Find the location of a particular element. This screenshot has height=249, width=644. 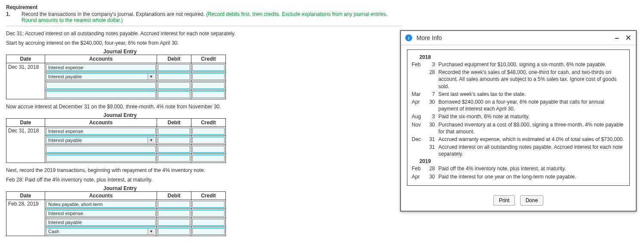

info-mon: Apr is located at coordinates (418, 177).